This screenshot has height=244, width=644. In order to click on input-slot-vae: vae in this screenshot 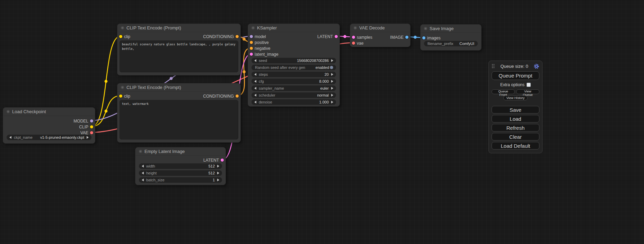, I will do `click(358, 43)`.